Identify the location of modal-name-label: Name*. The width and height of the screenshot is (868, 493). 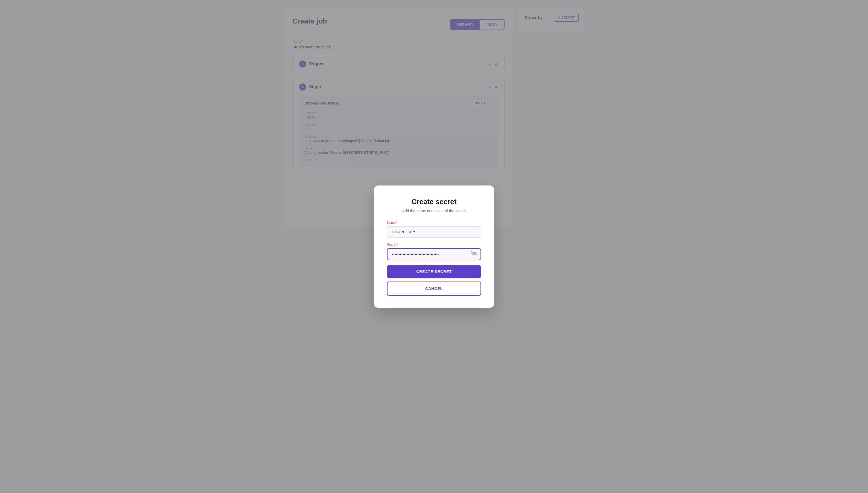
(434, 223).